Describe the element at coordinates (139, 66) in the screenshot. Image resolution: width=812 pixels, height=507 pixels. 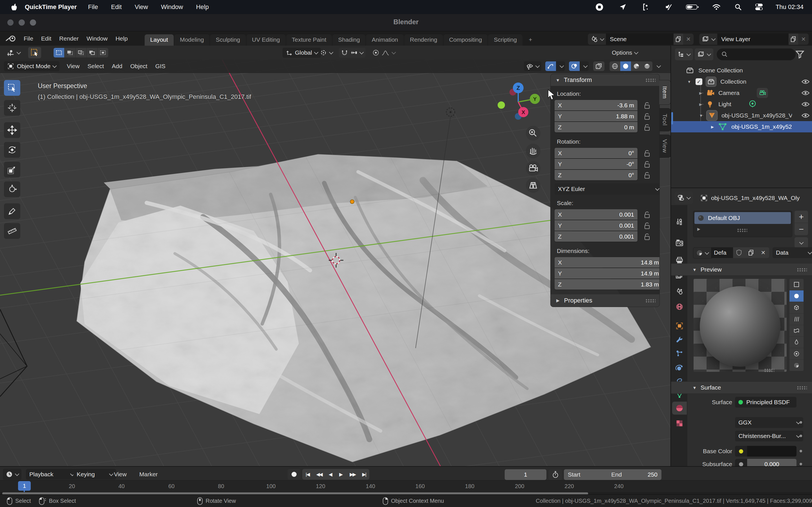
I see `viewport-menu-object: Object` at that location.